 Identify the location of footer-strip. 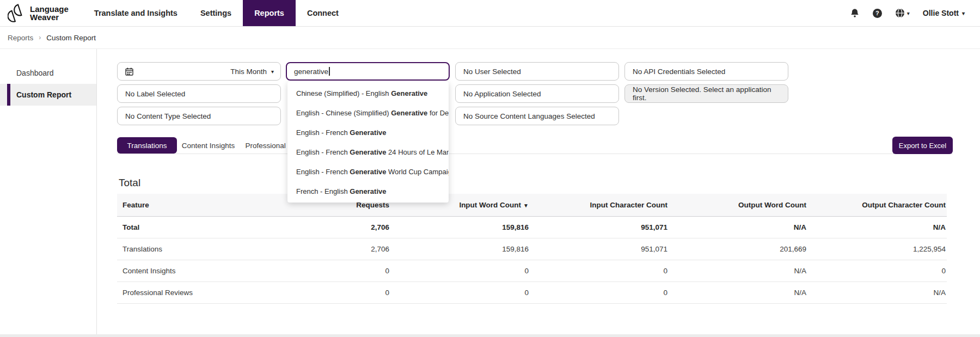
(490, 335).